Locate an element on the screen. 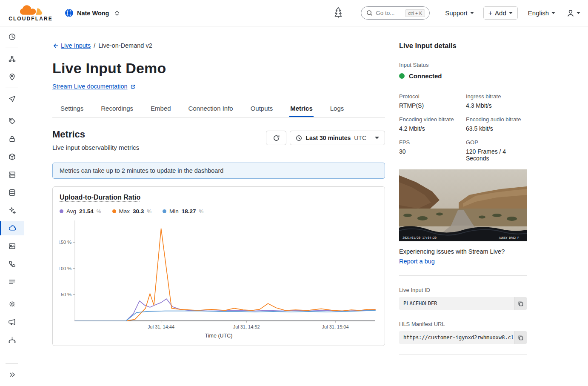  tab-logs: Logs is located at coordinates (337, 109).